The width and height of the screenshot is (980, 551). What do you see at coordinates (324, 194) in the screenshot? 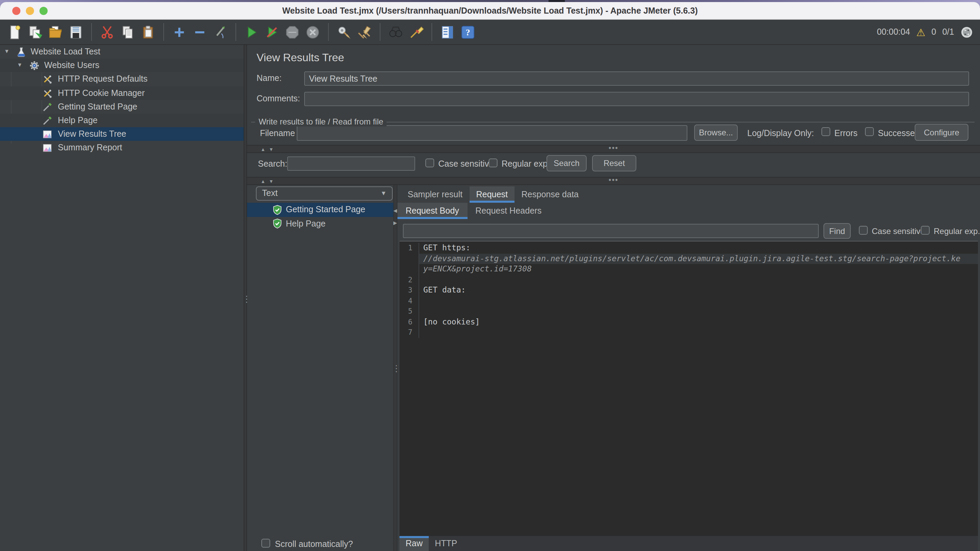
I see `view-mode-dropdown: Text ▼` at bounding box center [324, 194].